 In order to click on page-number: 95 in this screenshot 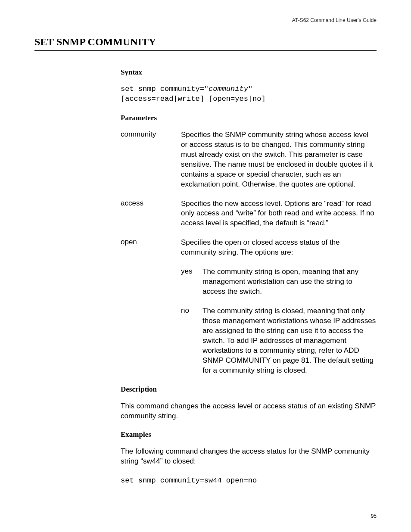, I will do `click(374, 516)`.